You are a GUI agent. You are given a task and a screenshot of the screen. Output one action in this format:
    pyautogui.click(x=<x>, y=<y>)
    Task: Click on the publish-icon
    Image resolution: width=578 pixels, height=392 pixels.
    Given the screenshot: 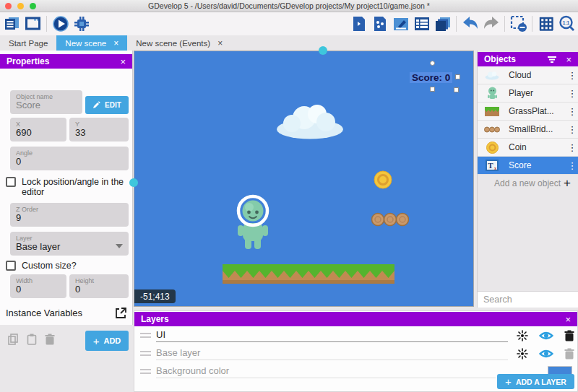 What is the action you would take?
    pyautogui.click(x=380, y=25)
    